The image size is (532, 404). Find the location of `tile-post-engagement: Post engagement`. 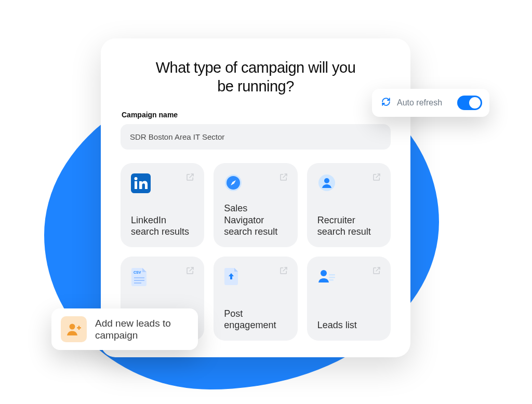

tile-post-engagement: Post engagement is located at coordinates (256, 299).